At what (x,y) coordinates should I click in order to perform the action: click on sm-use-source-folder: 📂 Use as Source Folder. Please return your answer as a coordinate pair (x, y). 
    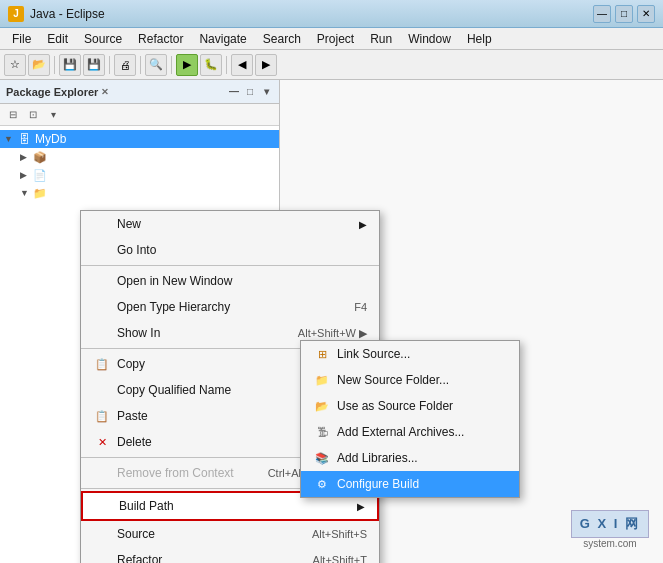
    Looking at the image, I should click on (410, 406).